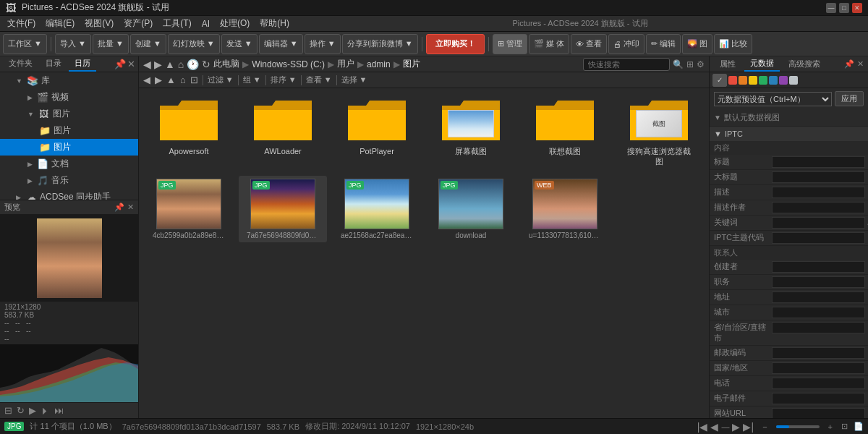  I want to click on jobtitle-input, so click(819, 282).